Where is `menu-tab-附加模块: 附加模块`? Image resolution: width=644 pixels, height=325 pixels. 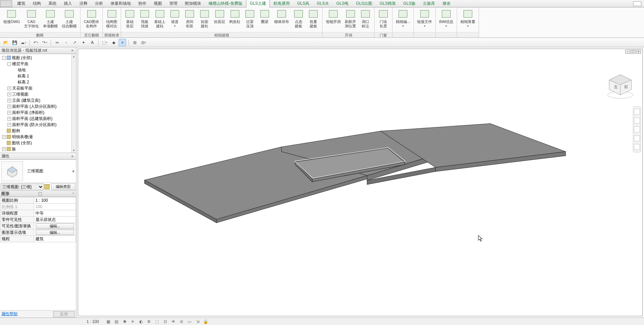
menu-tab-附加模块: 附加模块 is located at coordinates (193, 4).